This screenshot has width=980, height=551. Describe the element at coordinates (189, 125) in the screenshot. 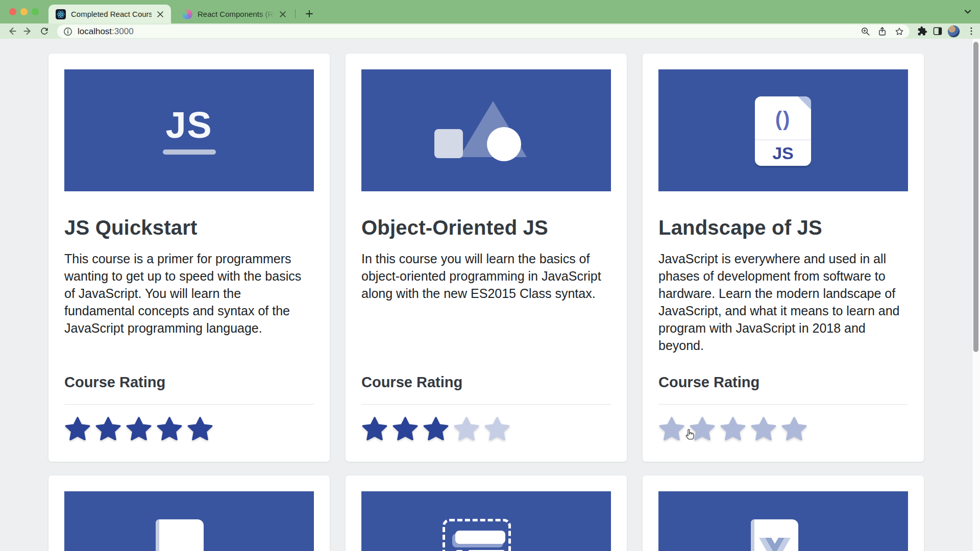

I see `js-logo-text: JS` at that location.